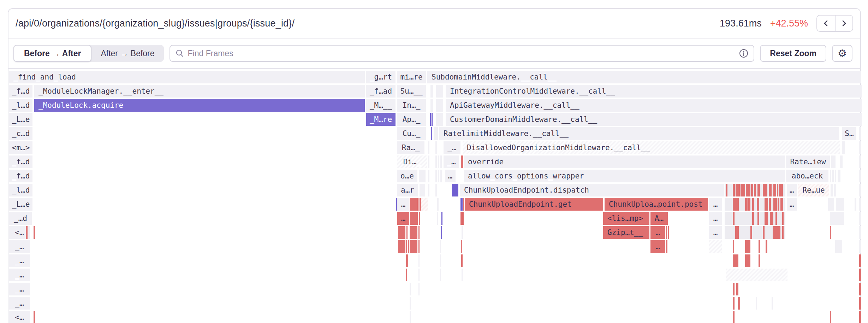  Describe the element at coordinates (626, 218) in the screenshot. I see `frame-<lis…mp>: <lis…mp>` at that location.